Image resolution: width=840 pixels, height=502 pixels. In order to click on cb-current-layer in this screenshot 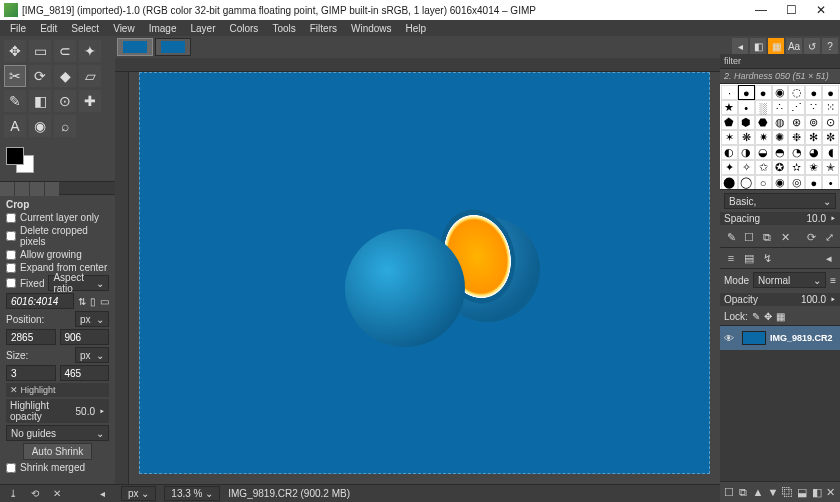, I will do `click(11, 218)`.